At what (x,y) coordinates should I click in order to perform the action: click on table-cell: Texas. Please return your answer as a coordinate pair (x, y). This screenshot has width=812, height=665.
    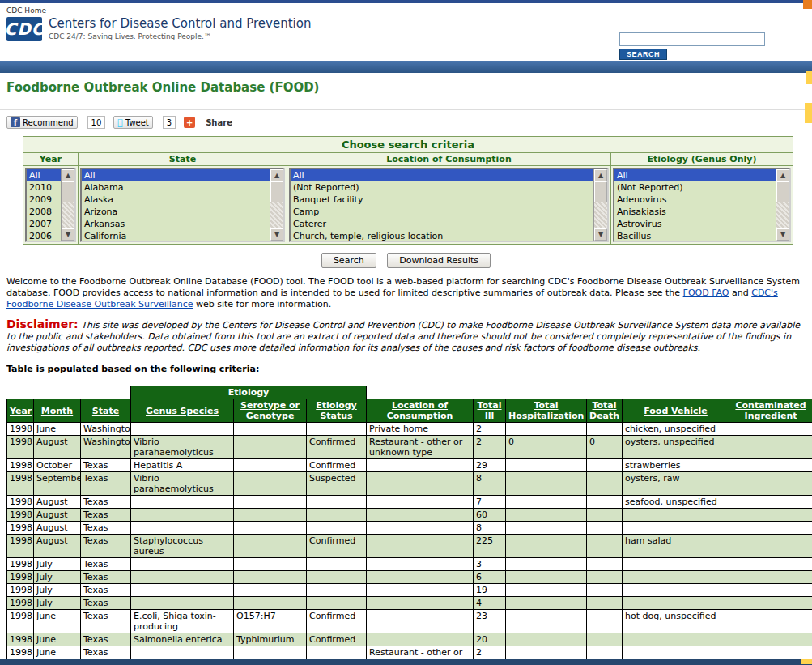
    Looking at the image, I should click on (106, 528).